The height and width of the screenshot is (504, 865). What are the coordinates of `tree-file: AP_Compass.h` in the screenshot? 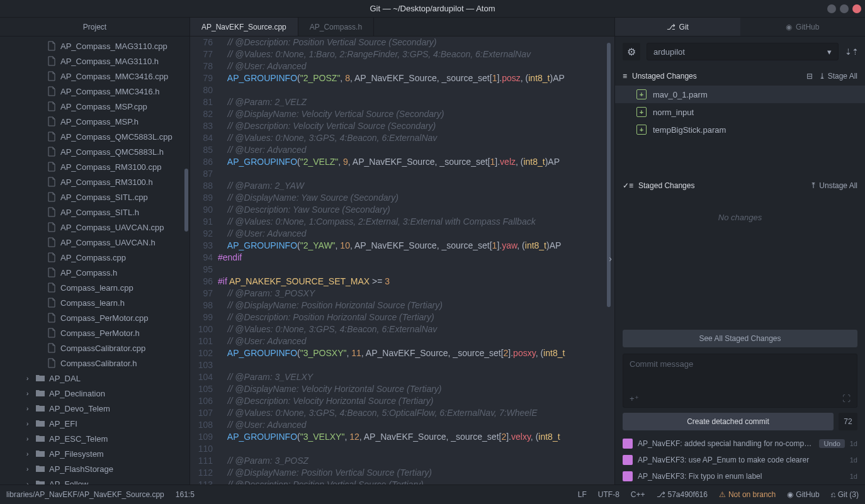 It's located at (94, 272).